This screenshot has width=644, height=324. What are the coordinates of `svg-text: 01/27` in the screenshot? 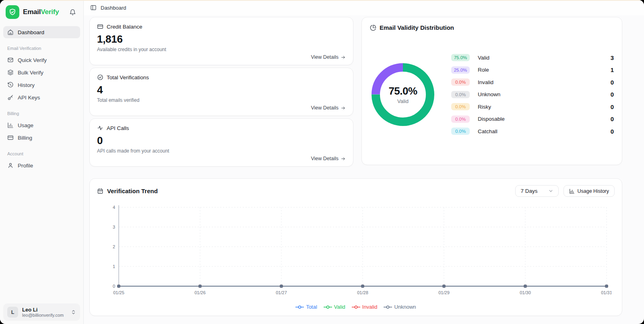 It's located at (281, 293).